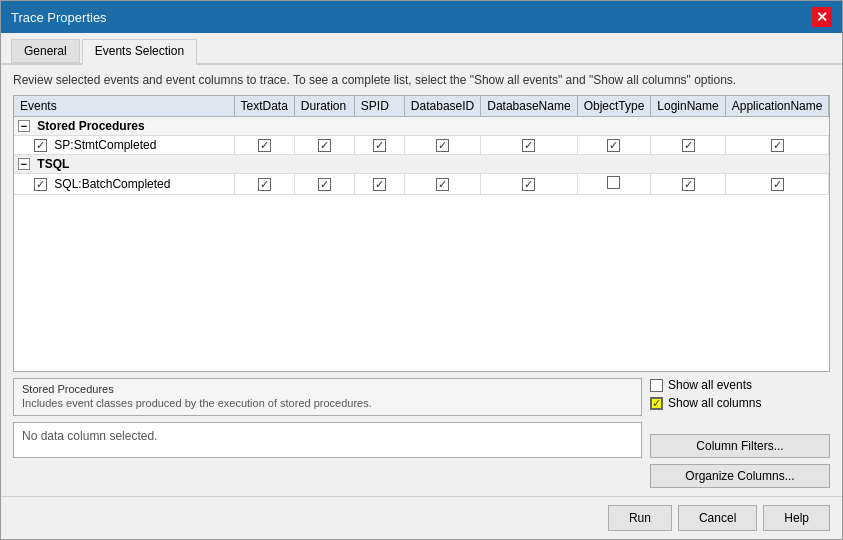  What do you see at coordinates (324, 106) in the screenshot?
I see `col-header-duration: Duration` at bounding box center [324, 106].